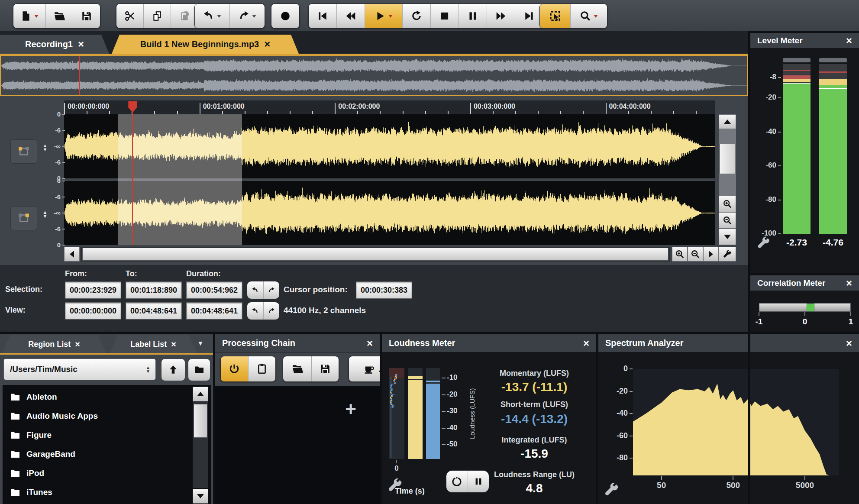  I want to click on folder-up-button, so click(173, 370).